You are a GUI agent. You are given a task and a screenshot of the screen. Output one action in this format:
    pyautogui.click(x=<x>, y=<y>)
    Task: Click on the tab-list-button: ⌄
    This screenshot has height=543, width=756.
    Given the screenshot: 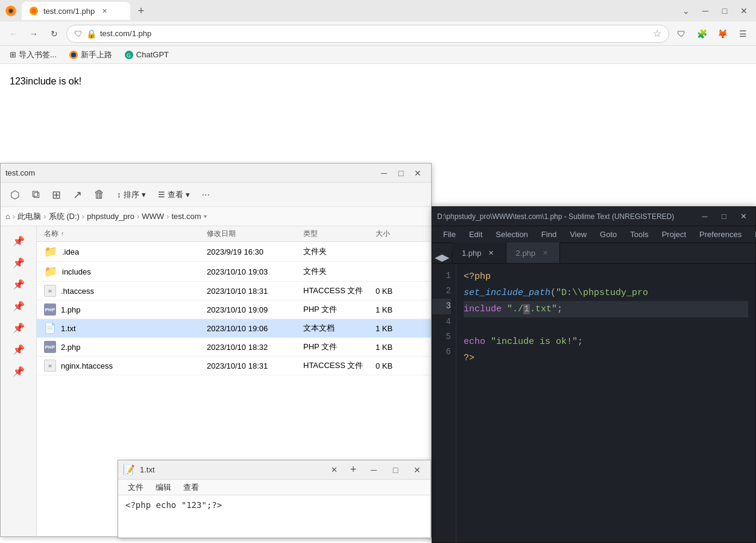 What is the action you would take?
    pyautogui.click(x=686, y=11)
    